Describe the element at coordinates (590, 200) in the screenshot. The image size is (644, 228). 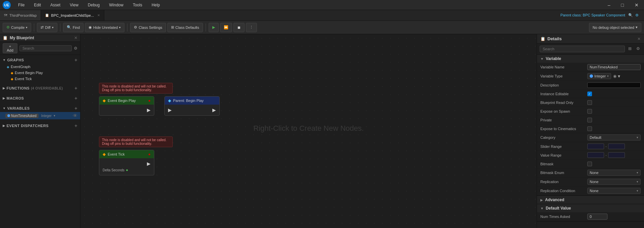
I see `advanced-section-header: ▶ Advanced` at that location.